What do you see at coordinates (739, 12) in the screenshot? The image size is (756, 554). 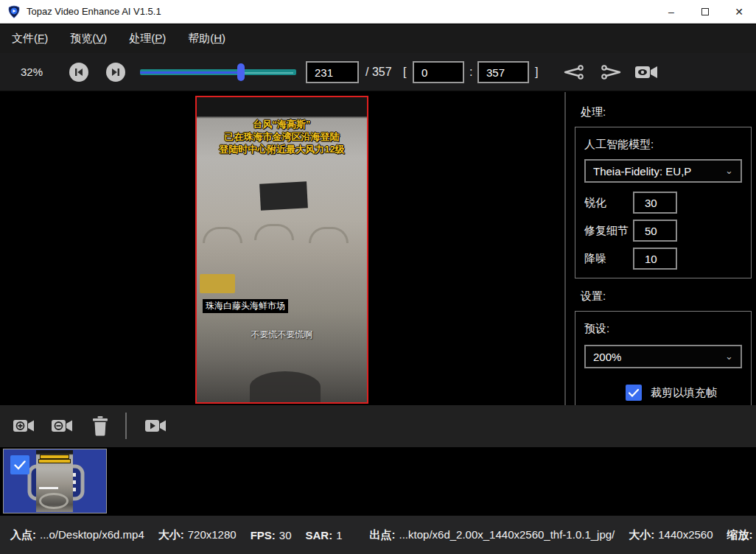 I see `close-button: ✕` at bounding box center [739, 12].